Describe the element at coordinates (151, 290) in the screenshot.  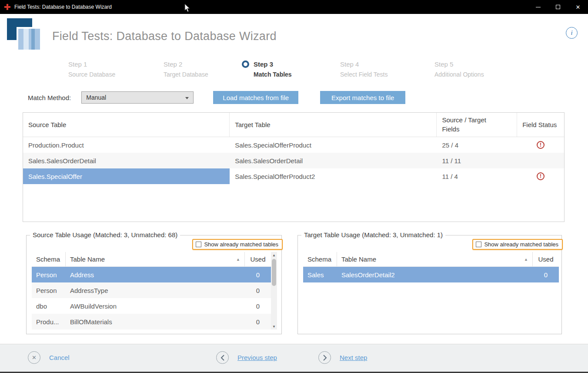
I see `list-item: Person AddressType 0` at that location.